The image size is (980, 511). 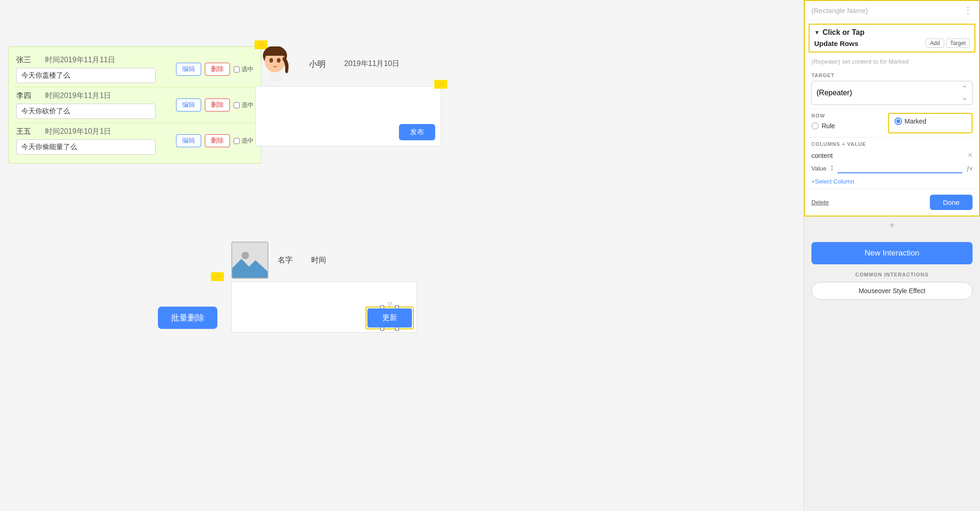 I want to click on row-section-label: ROW, so click(x=847, y=116).